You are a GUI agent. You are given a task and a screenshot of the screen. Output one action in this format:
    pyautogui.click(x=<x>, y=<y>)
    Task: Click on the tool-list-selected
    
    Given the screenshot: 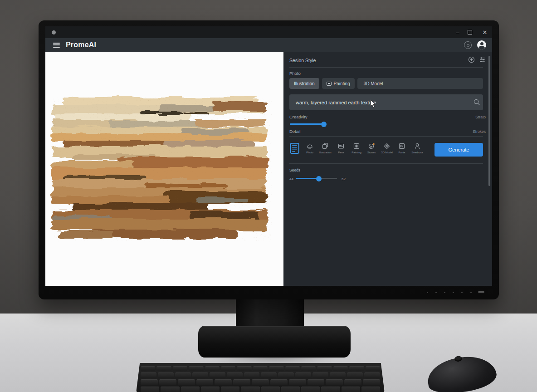 What is the action you would take?
    pyautogui.click(x=295, y=149)
    